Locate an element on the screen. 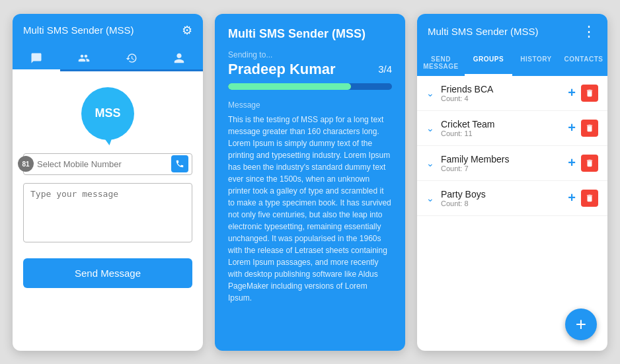 The width and height of the screenshot is (620, 364). group-info: Cricket Team Count: 11 is located at coordinates (504, 128).